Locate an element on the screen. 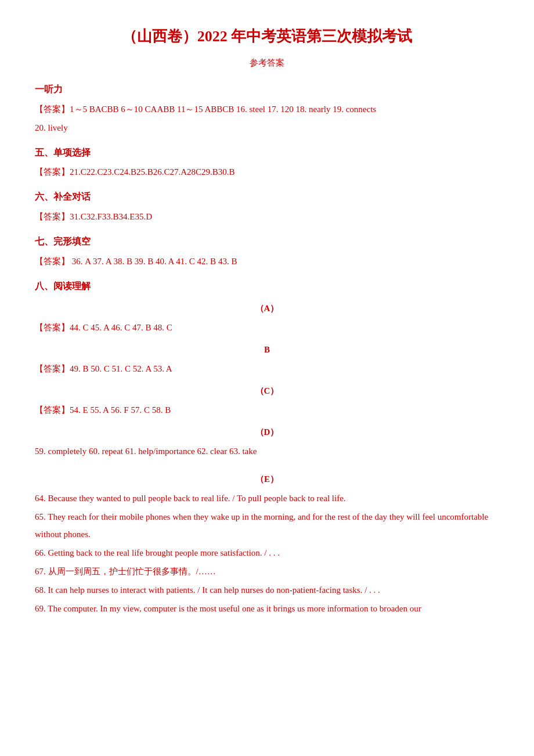  answer-listening-1: 【答案】1～5 BACBB 6～10 CAABB 11～15 ABBCB 16.… is located at coordinates (267, 109).